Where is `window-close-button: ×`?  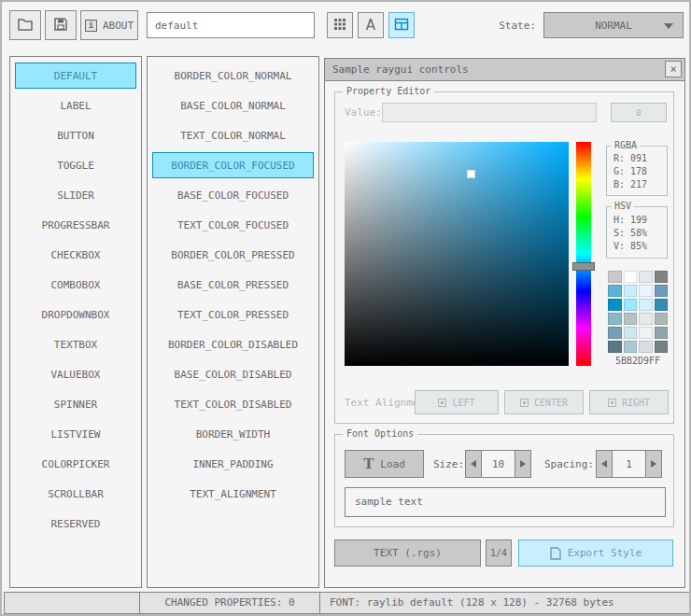 window-close-button: × is located at coordinates (673, 69).